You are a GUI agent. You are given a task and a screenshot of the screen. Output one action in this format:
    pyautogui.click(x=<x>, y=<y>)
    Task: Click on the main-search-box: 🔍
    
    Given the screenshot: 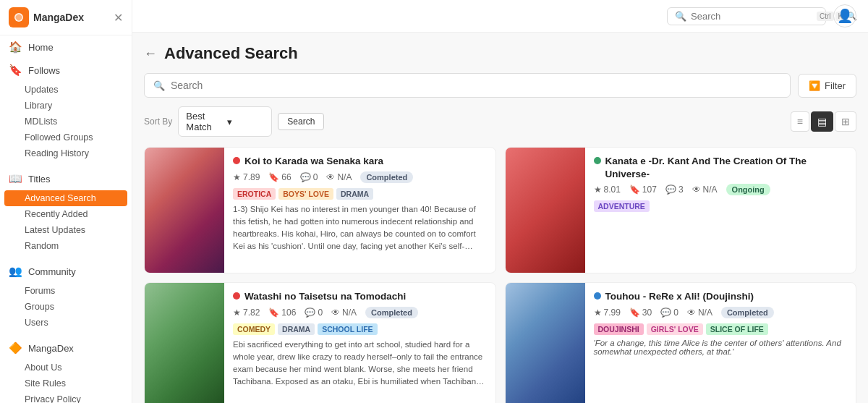 What is the action you would take?
    pyautogui.click(x=467, y=85)
    